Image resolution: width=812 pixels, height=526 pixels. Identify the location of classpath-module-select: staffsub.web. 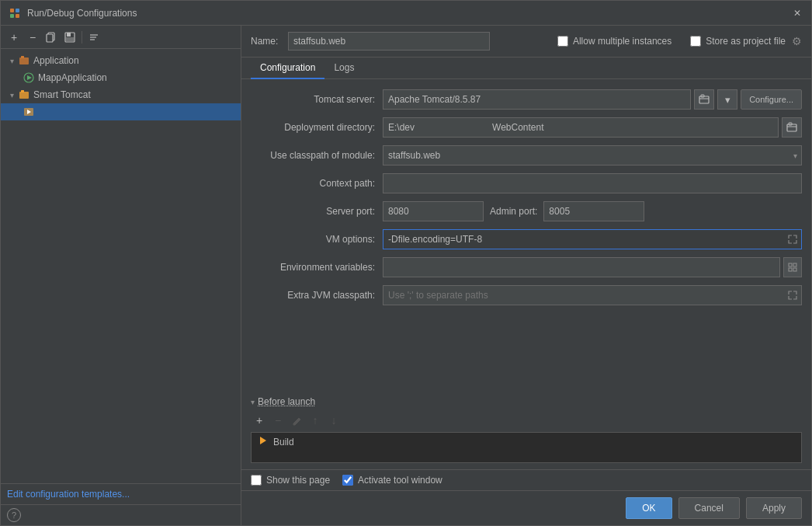
(592, 155).